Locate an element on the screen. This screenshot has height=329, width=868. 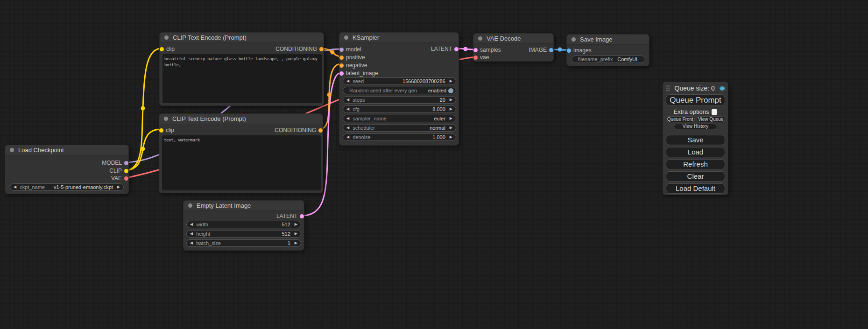
node-ksampler: KSampler model positive negative latent_… is located at coordinates (399, 89).